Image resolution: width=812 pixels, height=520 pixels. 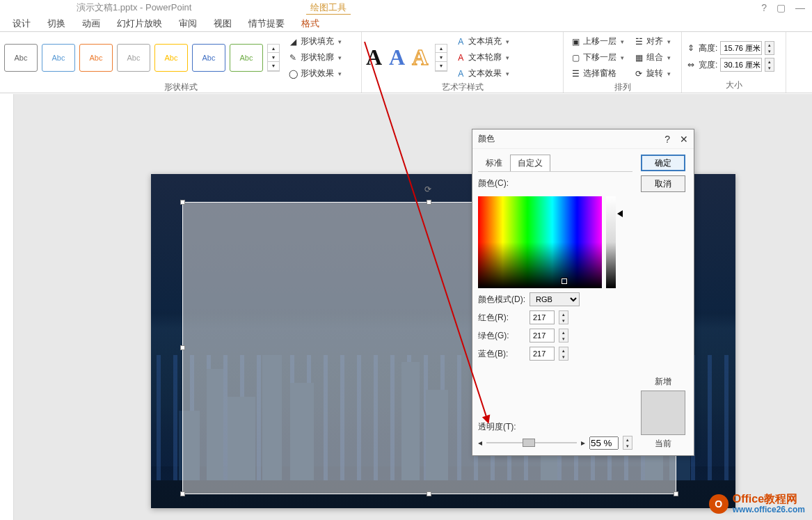 I want to click on color-picker, so click(x=540, y=242).